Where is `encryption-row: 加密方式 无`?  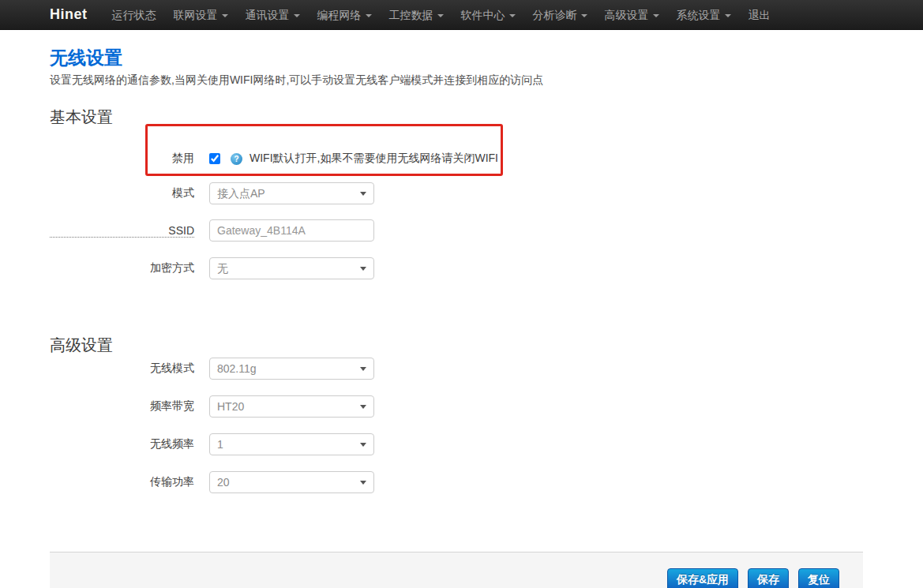
encryption-row: 加密方式 无 is located at coordinates (456, 268).